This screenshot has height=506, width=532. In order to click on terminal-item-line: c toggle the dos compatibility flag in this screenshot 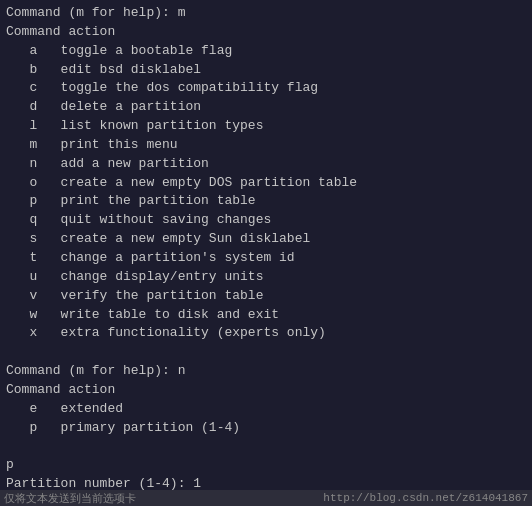, I will do `click(266, 88)`.